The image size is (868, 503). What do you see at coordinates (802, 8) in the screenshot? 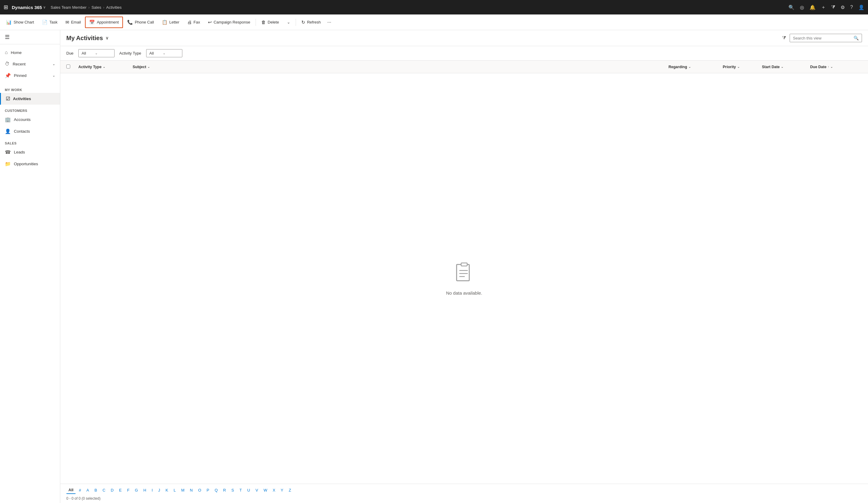
I see `checkcircle-nav-icon: ◎` at bounding box center [802, 8].